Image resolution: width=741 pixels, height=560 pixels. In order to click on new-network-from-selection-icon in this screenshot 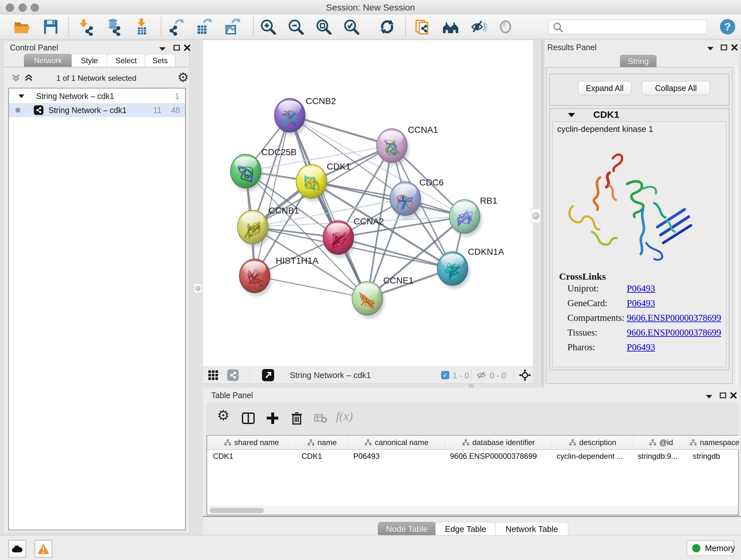, I will do `click(422, 27)`.